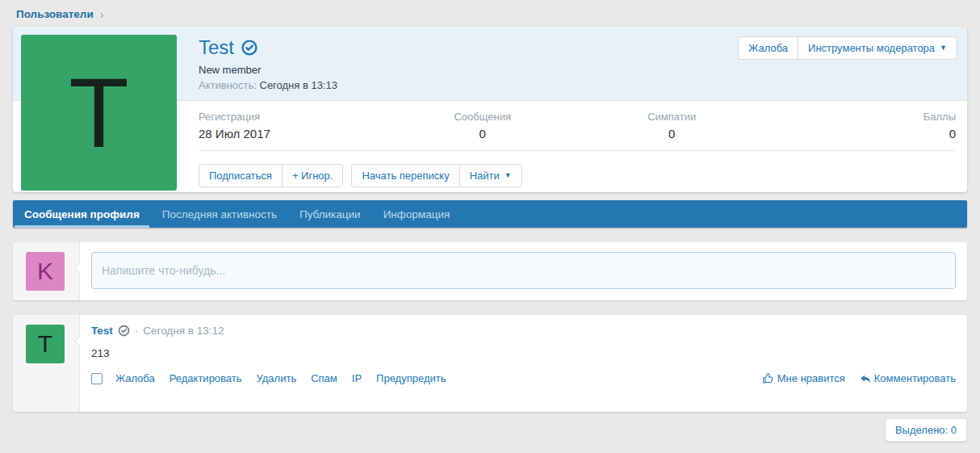 Image resolution: width=980 pixels, height=453 pixels. I want to click on composer-card: K, so click(490, 271).